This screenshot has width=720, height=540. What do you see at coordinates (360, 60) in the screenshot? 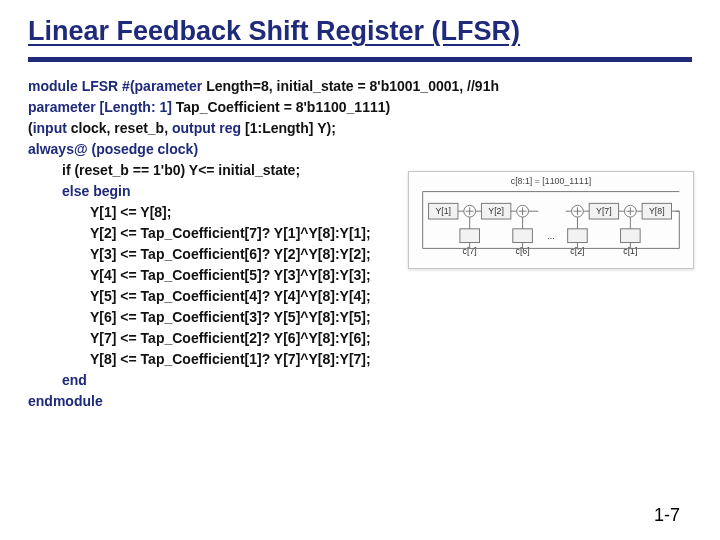
I see `title-underline` at bounding box center [360, 60].